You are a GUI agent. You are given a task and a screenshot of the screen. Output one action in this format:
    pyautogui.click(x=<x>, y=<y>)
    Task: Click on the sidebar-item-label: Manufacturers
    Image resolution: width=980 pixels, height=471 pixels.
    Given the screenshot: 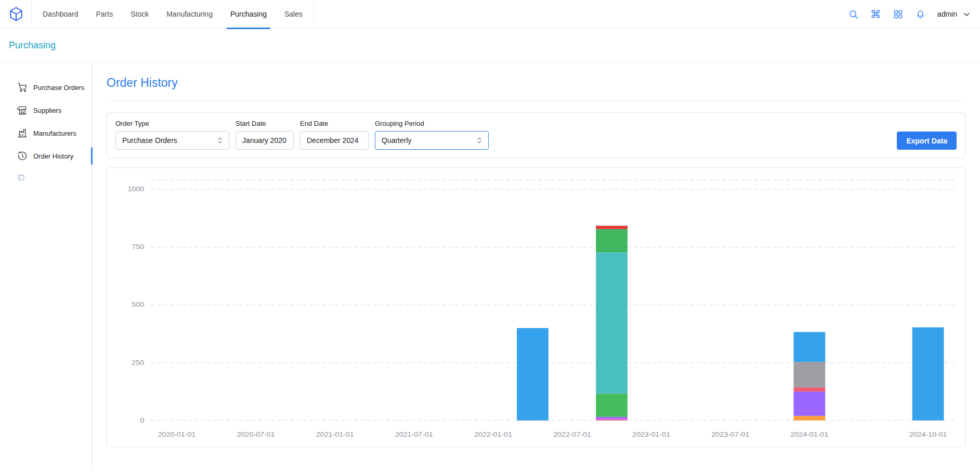 What is the action you would take?
    pyautogui.click(x=55, y=133)
    